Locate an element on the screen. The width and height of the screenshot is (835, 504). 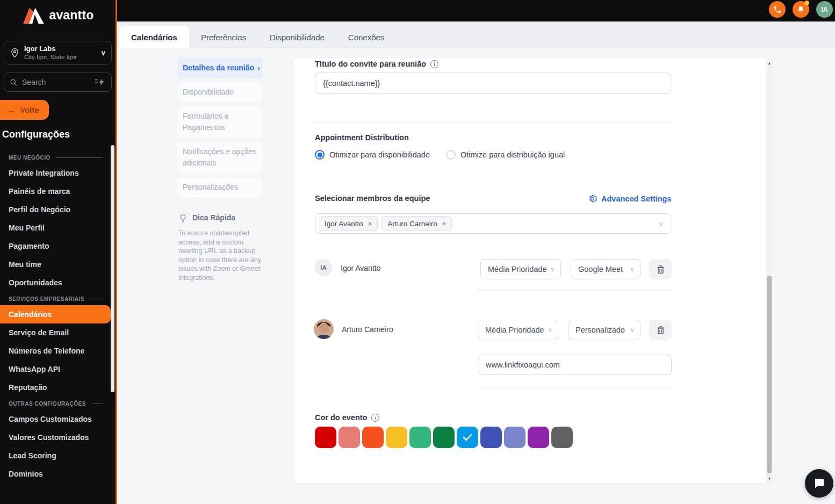
sidebar-item-valores-customizados: Valores Customizados is located at coordinates (58, 437).